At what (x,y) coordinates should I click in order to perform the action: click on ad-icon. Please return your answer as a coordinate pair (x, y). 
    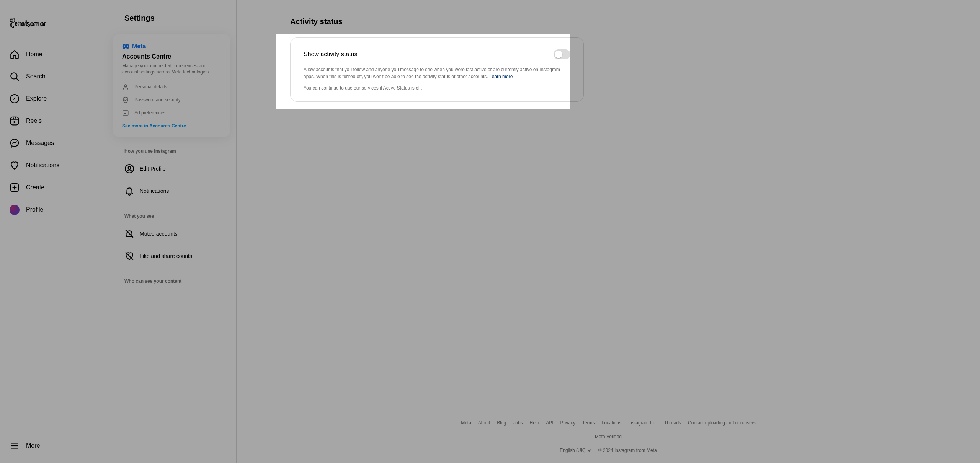
    Looking at the image, I should click on (126, 113).